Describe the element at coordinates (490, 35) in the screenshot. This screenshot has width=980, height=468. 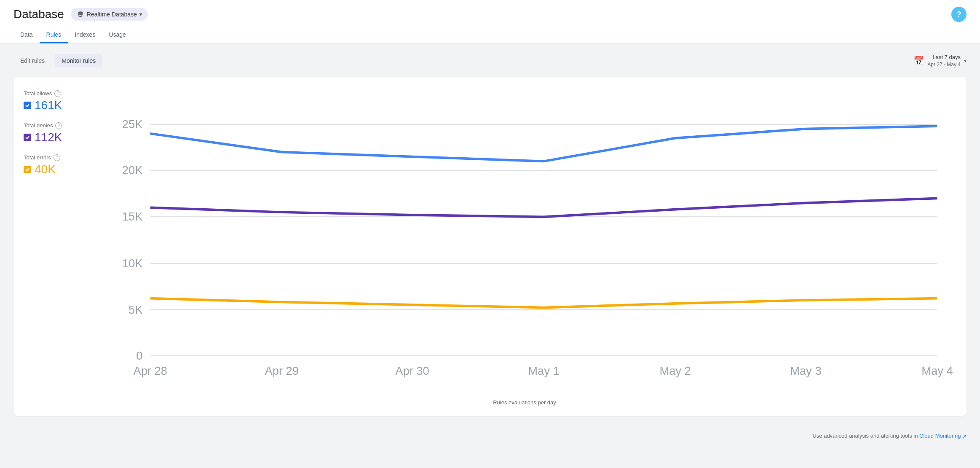
I see `nav-tabs: Data Rules Indexes Usage` at that location.